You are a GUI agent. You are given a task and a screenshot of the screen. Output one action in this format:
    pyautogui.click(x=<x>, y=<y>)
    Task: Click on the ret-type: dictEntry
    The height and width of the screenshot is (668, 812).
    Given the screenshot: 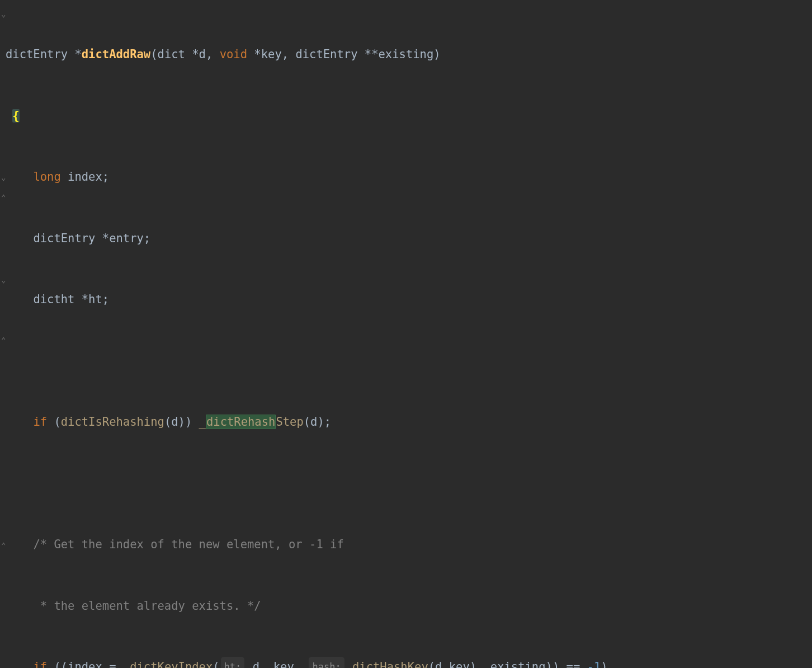 What is the action you would take?
    pyautogui.click(x=37, y=54)
    